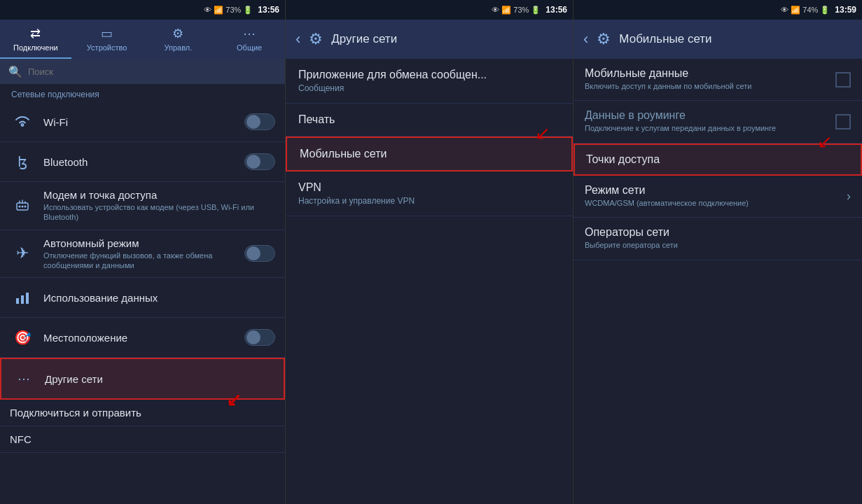 This screenshot has width=862, height=504. What do you see at coordinates (718, 160) in the screenshot?
I see `right-access-points-item: Точки доступа ↙` at bounding box center [718, 160].